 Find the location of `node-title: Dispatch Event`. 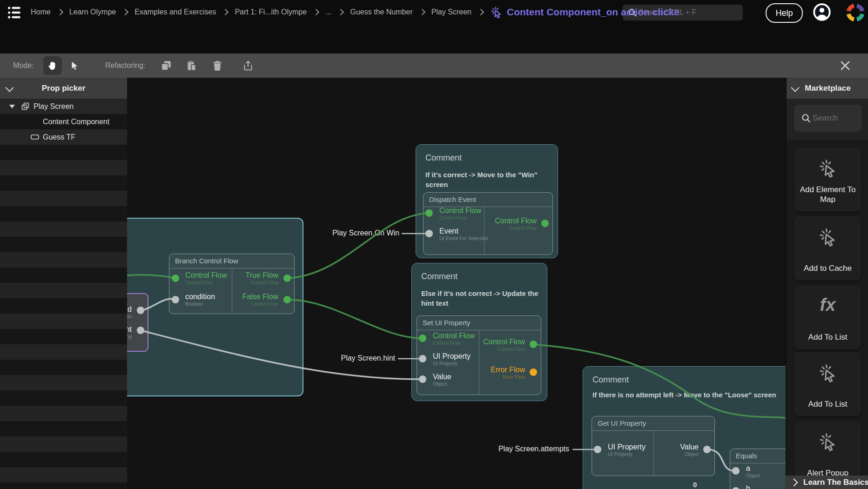

node-title: Dispatch Event is located at coordinates (488, 200).